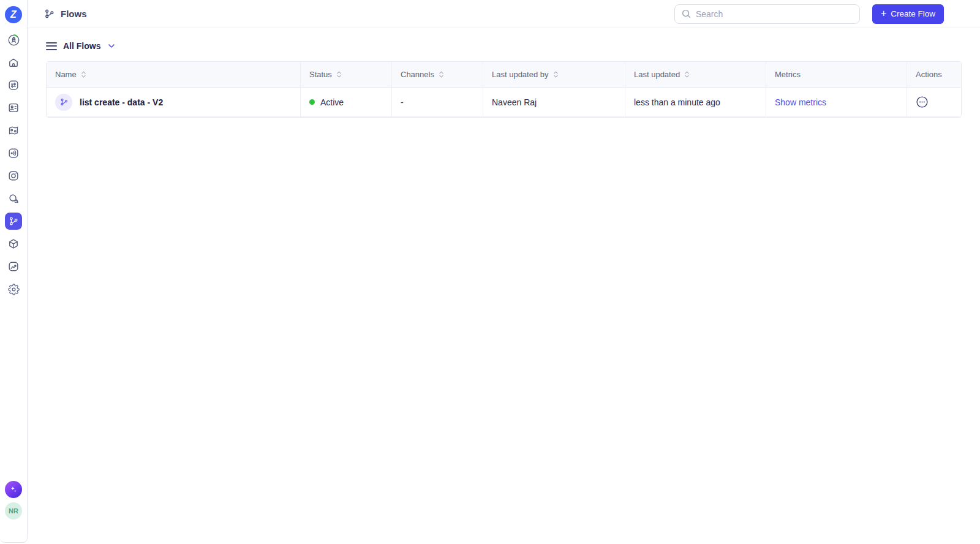  What do you see at coordinates (437, 75) in the screenshot?
I see `column-header-channels: Channels` at bounding box center [437, 75].